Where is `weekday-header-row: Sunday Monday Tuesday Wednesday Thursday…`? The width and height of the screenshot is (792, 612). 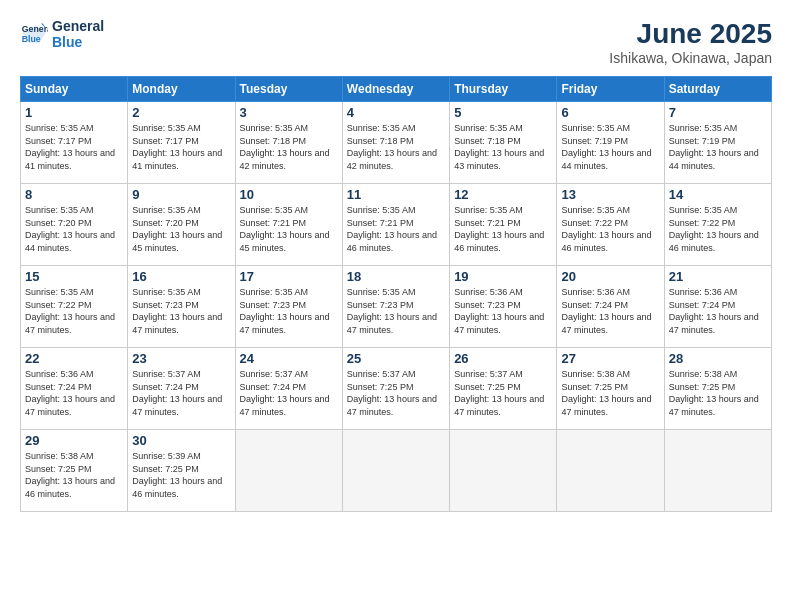
weekday-header-row: Sunday Monday Tuesday Wednesday Thursday… is located at coordinates (396, 90).